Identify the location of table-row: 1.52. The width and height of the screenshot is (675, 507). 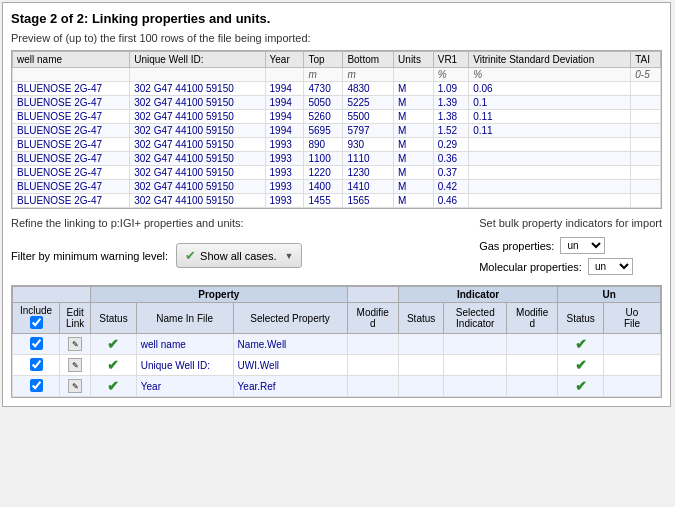
(450, 131).